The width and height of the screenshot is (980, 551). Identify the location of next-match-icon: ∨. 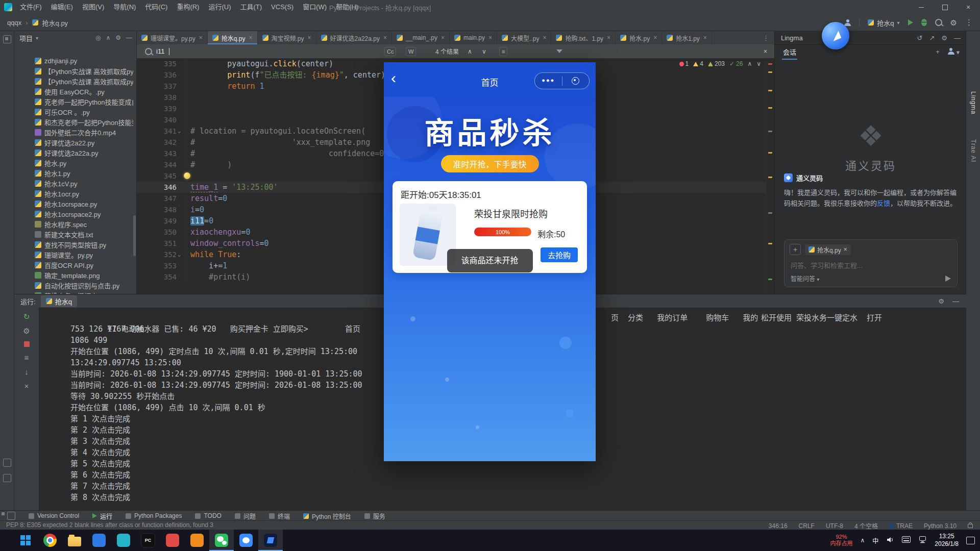
(484, 51).